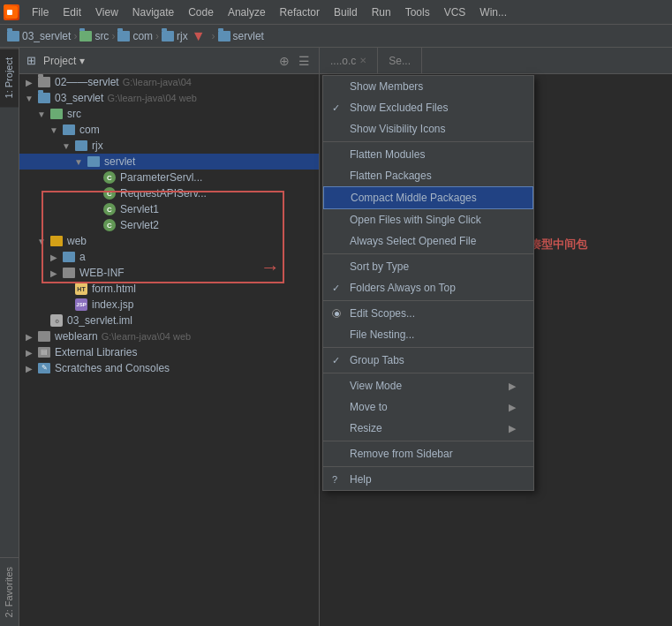 This screenshot has height=626, width=672. Describe the element at coordinates (87, 82) in the screenshot. I see `label-02servlet: 02——servlet` at that location.